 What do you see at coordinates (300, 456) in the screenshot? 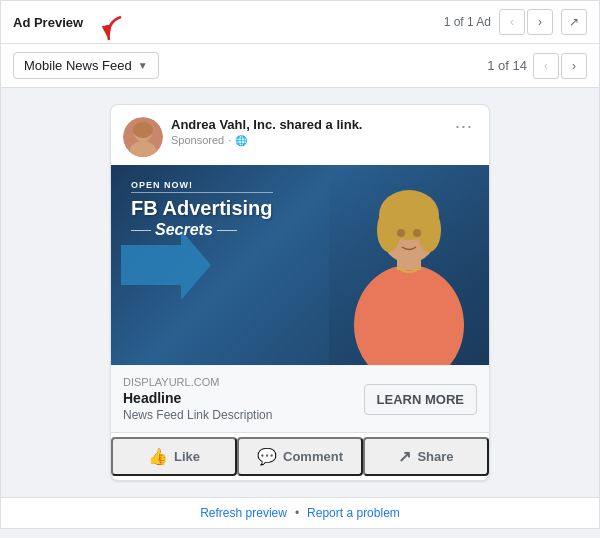
I see `comment-button: 💬 Comment` at bounding box center [300, 456].